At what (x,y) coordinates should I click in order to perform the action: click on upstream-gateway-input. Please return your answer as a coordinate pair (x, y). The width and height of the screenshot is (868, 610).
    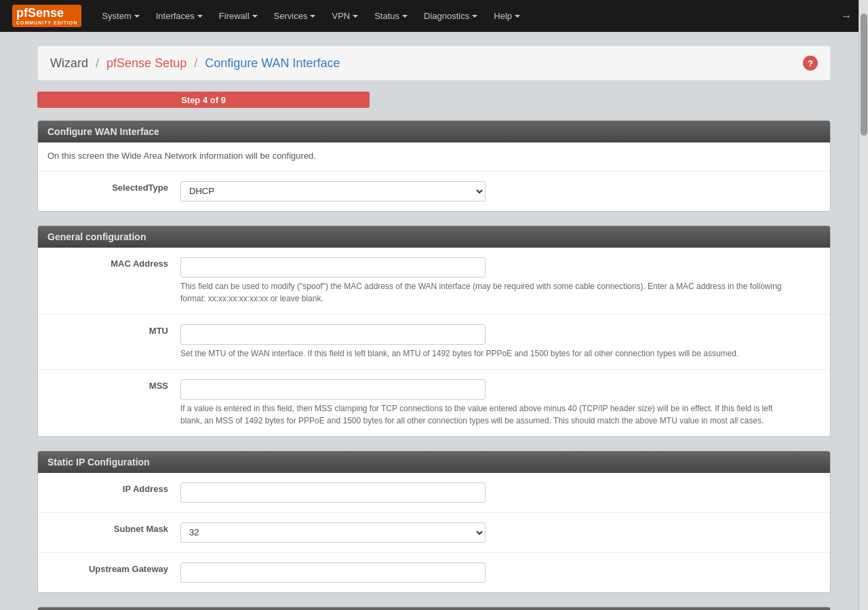
    Looking at the image, I should click on (333, 573).